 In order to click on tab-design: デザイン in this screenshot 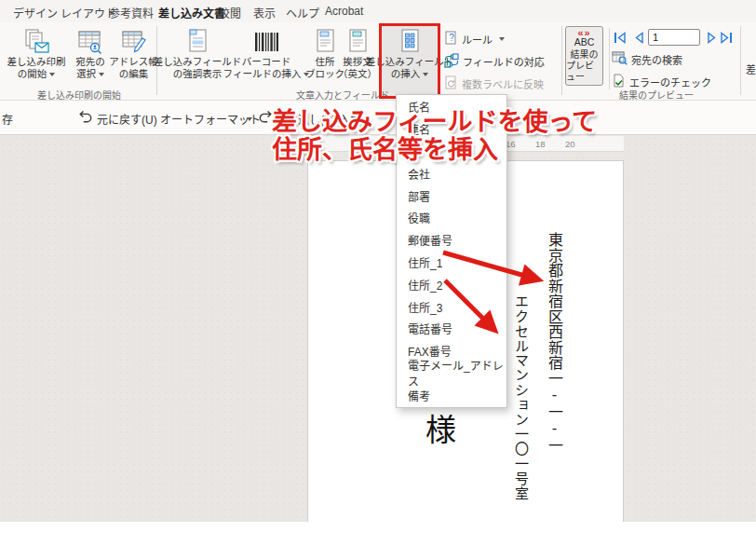, I will do `click(35, 13)`.